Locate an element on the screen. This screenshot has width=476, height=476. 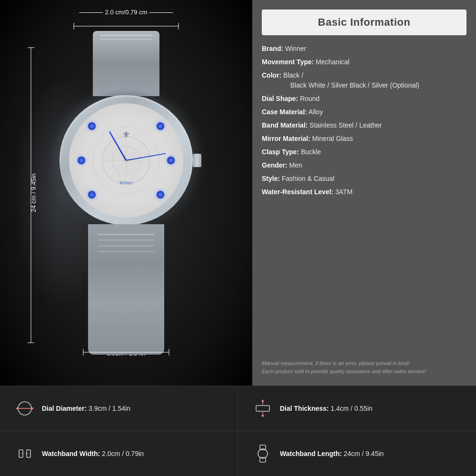
info-label-9: Style: is located at coordinates (271, 178).